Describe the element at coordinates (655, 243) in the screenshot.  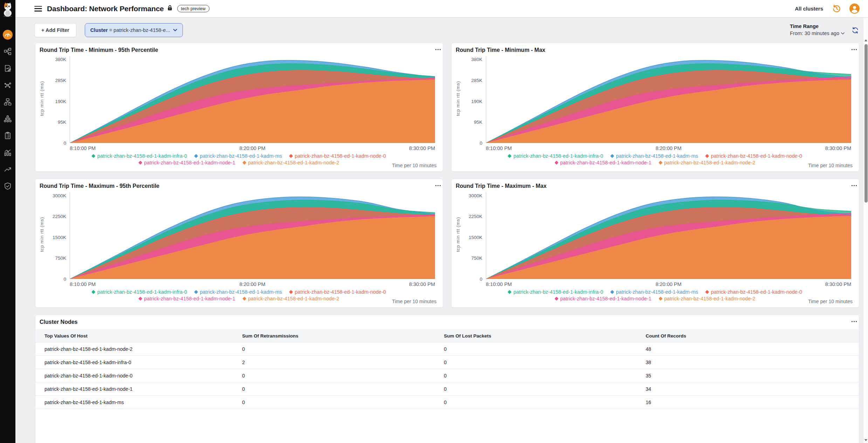
I see `chart-panel: Round Trip Time - Maximum - Max tcp min …` at that location.